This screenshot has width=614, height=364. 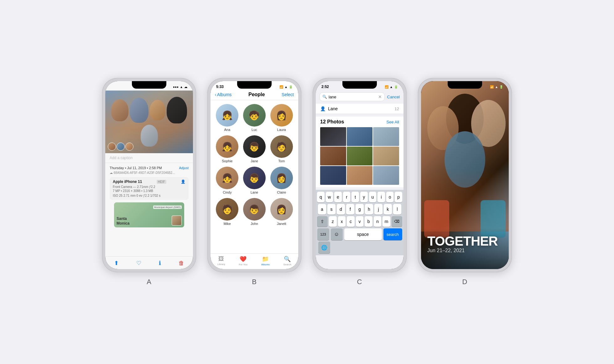 What do you see at coordinates (330, 197) in the screenshot?
I see `key-w: w` at bounding box center [330, 197].